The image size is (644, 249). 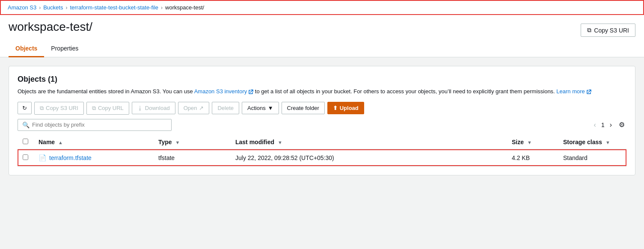 What do you see at coordinates (65, 49) in the screenshot?
I see `tab-properties: Properties` at bounding box center [65, 49].